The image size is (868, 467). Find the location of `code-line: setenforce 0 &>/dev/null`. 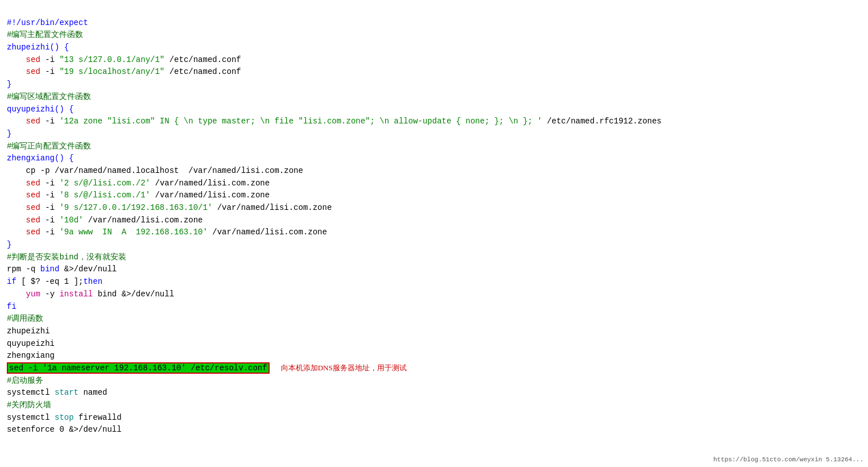

code-line: setenforce 0 &>/dev/null is located at coordinates (434, 430).